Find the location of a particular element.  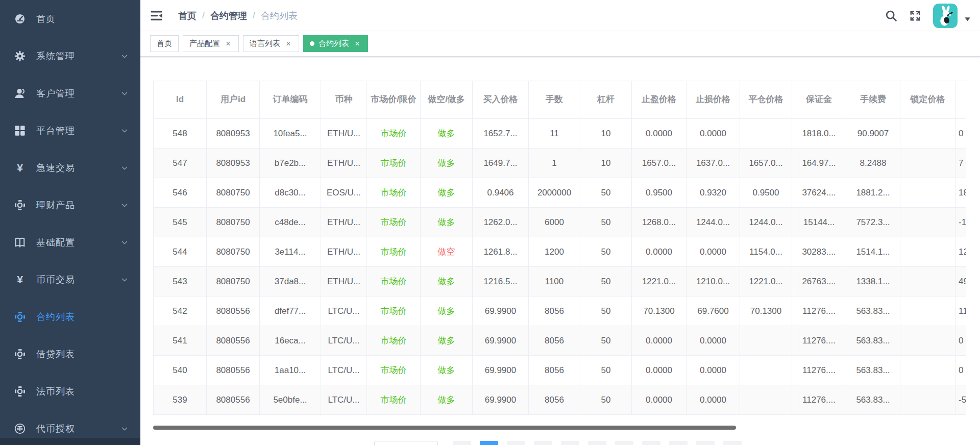

sidebar-item-label: 基础配置 is located at coordinates (82, 242).